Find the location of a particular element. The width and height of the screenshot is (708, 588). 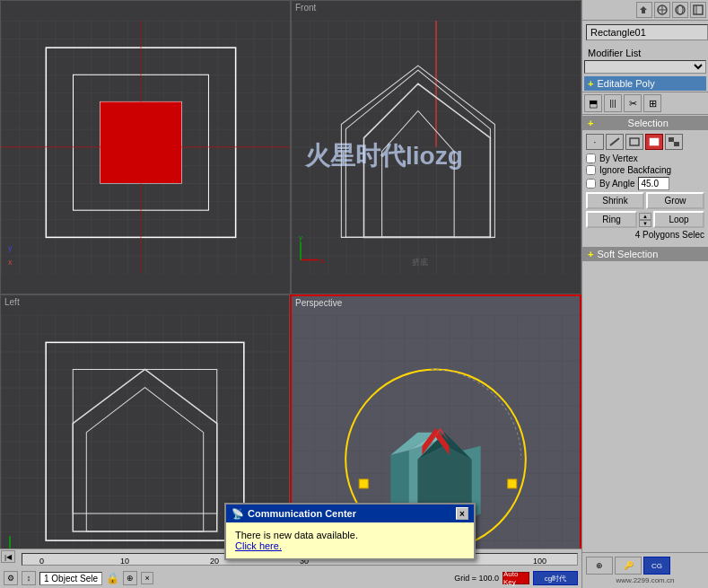

svg-text: 100 is located at coordinates (540, 561).